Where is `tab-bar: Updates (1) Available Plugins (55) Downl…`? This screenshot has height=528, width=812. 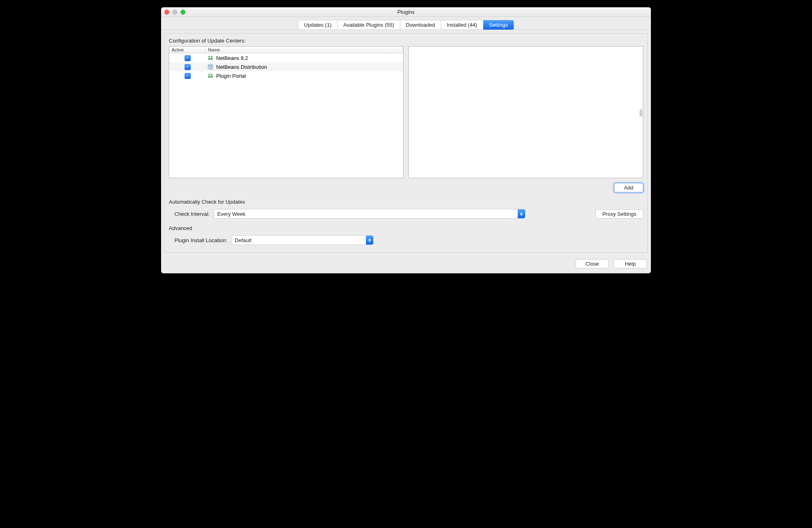
tab-bar: Updates (1) Available Plugins (55) Downl… is located at coordinates (406, 23).